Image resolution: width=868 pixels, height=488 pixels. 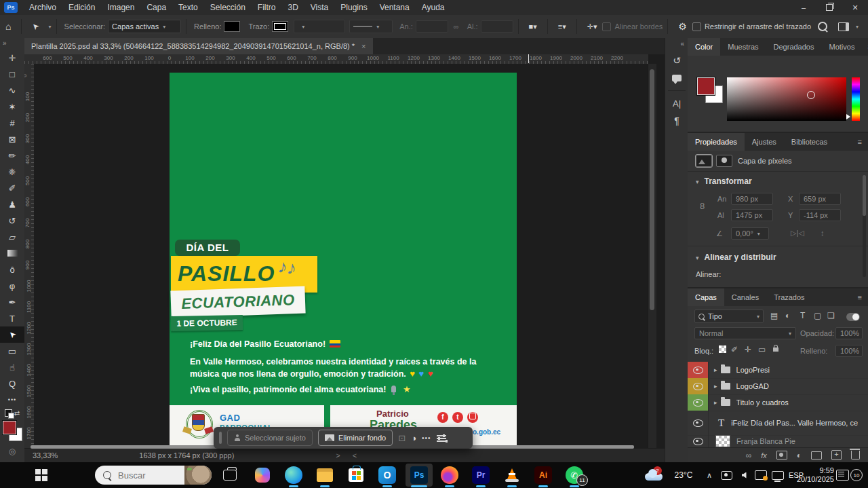 What do you see at coordinates (363, 46) in the screenshot?
I see `tab-close-icon: ×` at bounding box center [363, 46].